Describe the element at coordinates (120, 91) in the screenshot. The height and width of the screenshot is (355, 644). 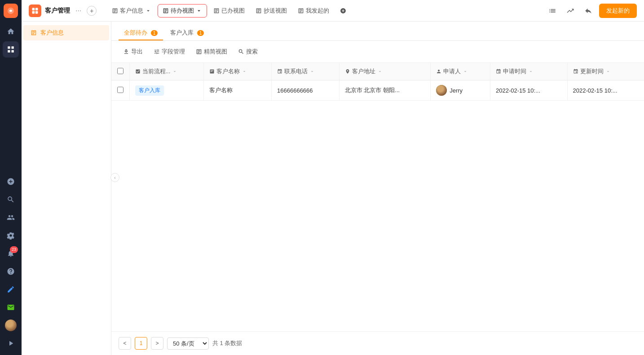
I see `row-checkbox-cell` at that location.